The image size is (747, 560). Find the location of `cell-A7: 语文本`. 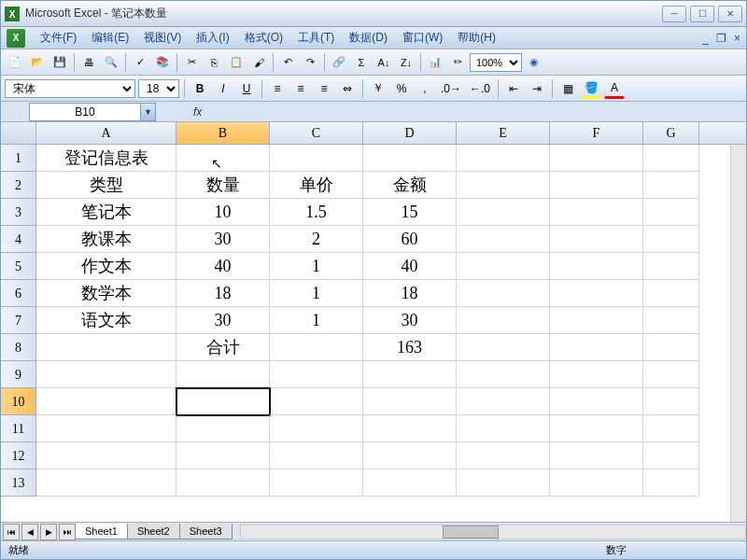

cell-A7: 语文本 is located at coordinates (106, 321).